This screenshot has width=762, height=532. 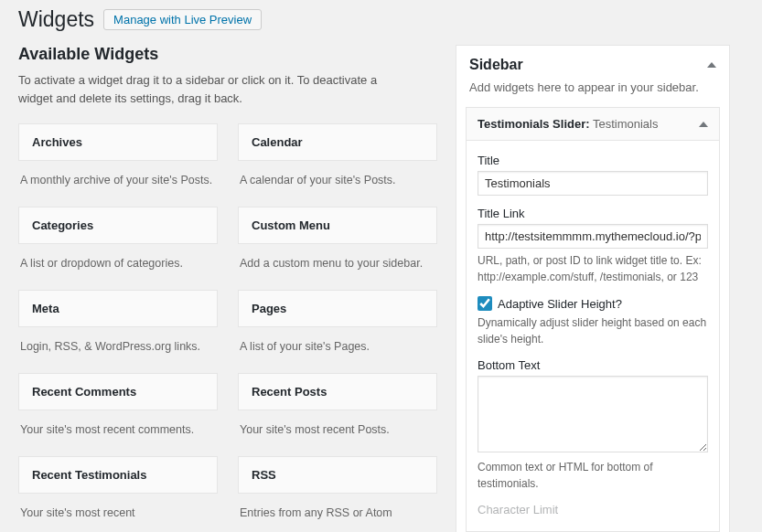 What do you see at coordinates (118, 415) in the screenshot?
I see `available-widget: Recent CommentsYour site's most recent c…` at bounding box center [118, 415].